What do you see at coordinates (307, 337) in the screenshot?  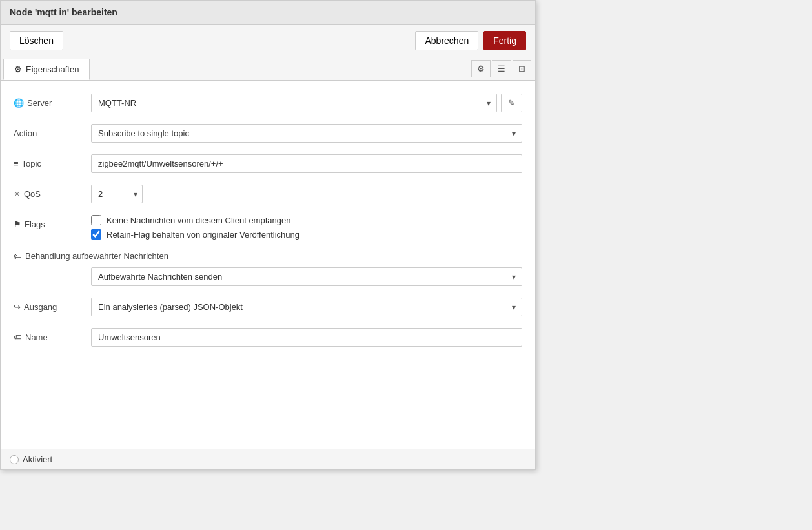 I see `name-control` at bounding box center [307, 337].